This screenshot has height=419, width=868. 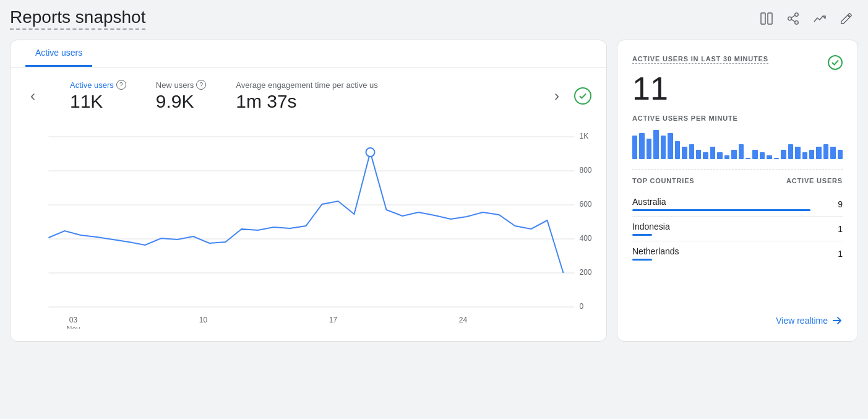 What do you see at coordinates (737, 229) in the screenshot?
I see `country-row: Indonesia 1` at bounding box center [737, 229].